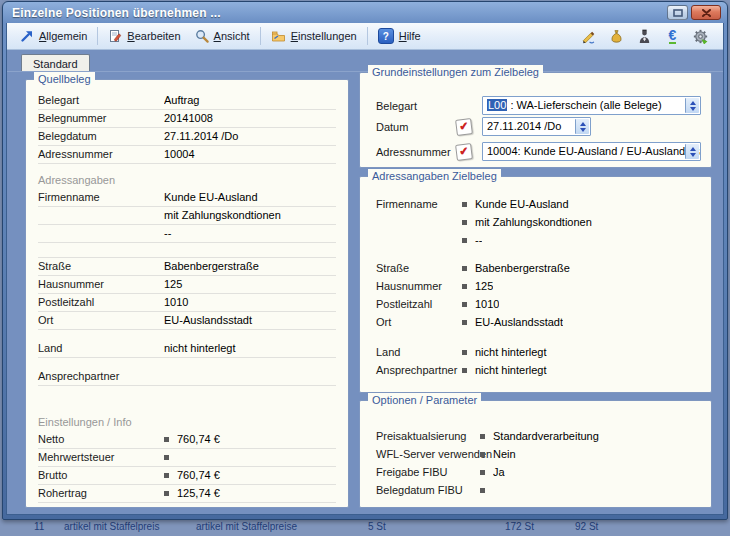 Image resolution: width=730 pixels, height=536 pixels. What do you see at coordinates (222, 36) in the screenshot?
I see `toolbar-button-ansicht: Ansicht` at bounding box center [222, 36].